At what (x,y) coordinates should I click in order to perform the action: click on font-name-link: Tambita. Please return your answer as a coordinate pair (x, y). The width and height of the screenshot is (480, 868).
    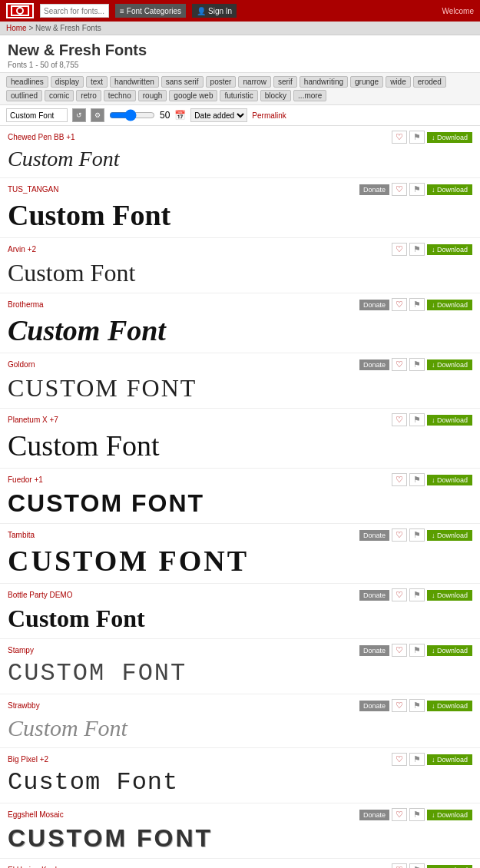
    Looking at the image, I should click on (22, 535).